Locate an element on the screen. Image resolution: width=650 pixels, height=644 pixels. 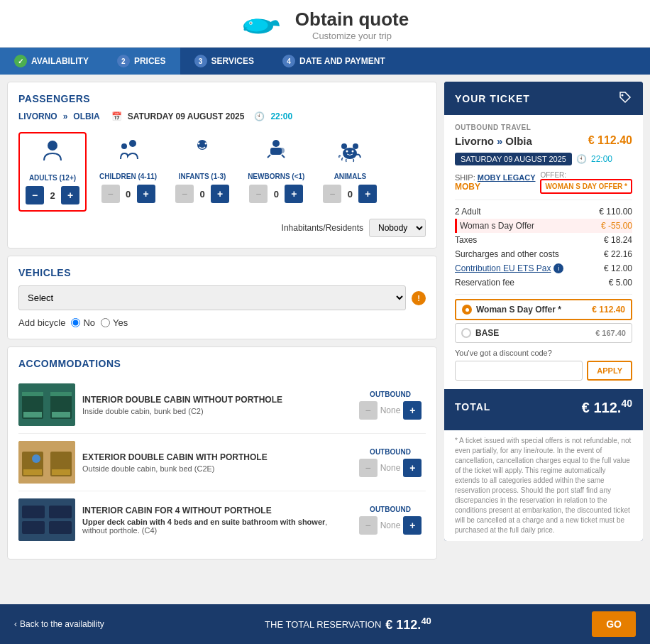
accommodation-controls-2: − None + is located at coordinates (390, 468).